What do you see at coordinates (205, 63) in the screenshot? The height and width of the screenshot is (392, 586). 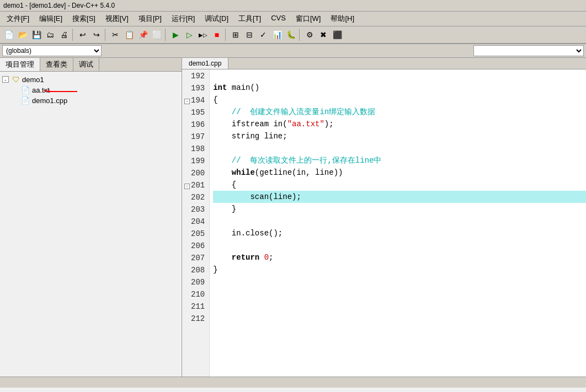 I see `file-tab-demo1cpp: demo1.cpp` at bounding box center [205, 63].